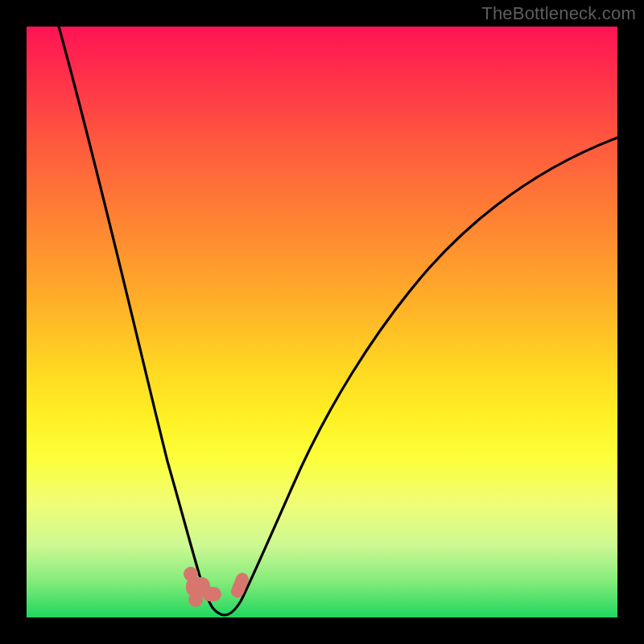 The width and height of the screenshot is (644, 644). What do you see at coordinates (203, 587) in the screenshot?
I see `left-cluster-marker` at bounding box center [203, 587].